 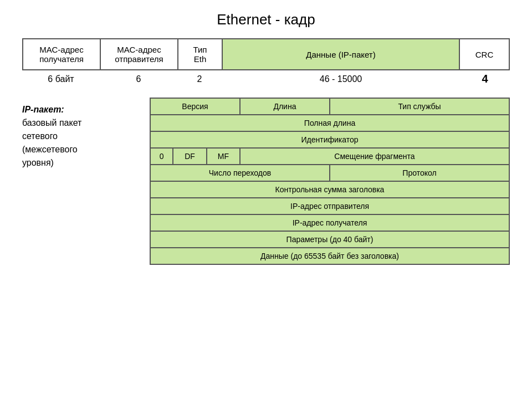 I want to click on ip-description-bold: IP-пакет:, so click(x=43, y=110).